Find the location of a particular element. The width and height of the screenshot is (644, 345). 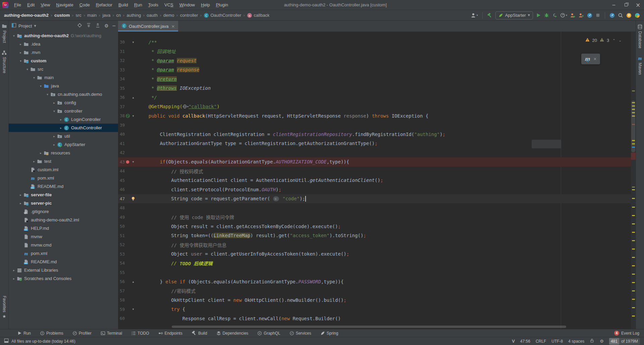

menu-help: Help is located at coordinates (205, 5).